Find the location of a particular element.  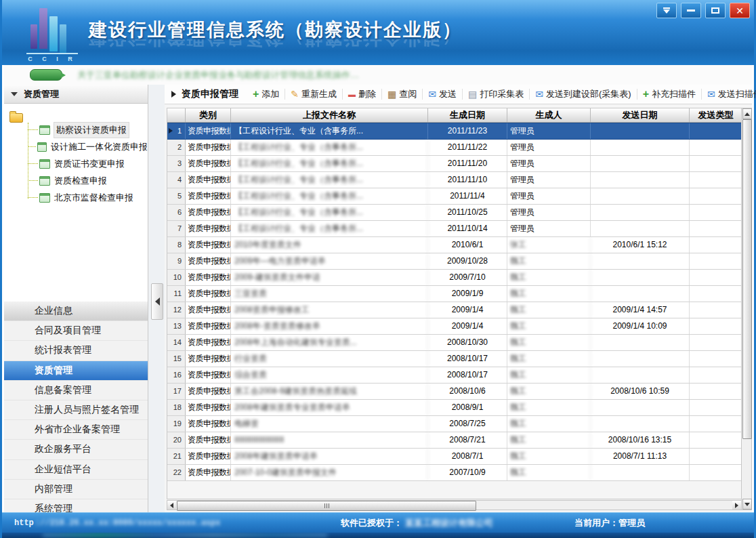

column-header-send-date: 发送日期 is located at coordinates (640, 115).